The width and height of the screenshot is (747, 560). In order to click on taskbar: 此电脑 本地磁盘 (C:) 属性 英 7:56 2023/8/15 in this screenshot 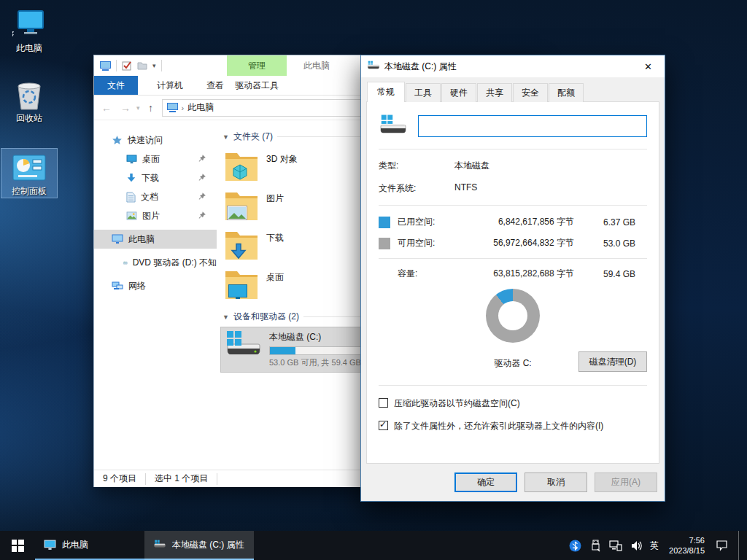, I will do `click(374, 545)`.